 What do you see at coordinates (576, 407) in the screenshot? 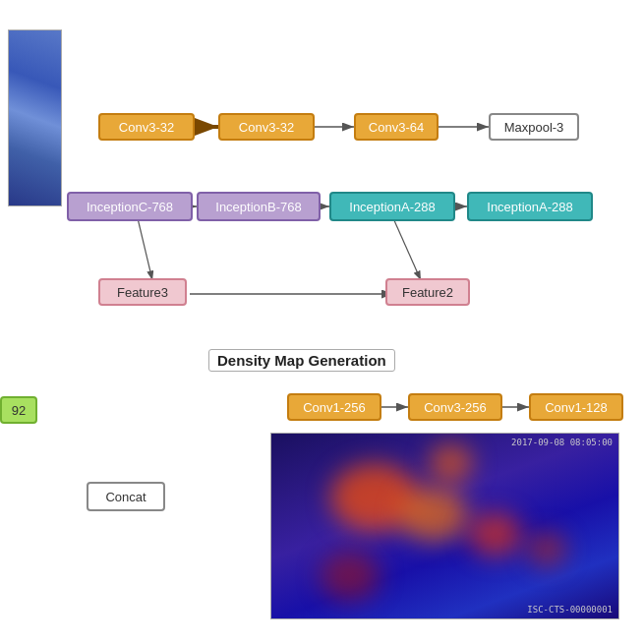
I see `conv1-128-node: Conv1-128` at bounding box center [576, 407].